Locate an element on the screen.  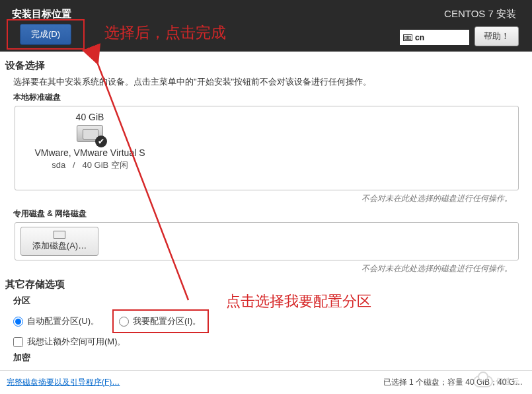
checkbox-extra-space: 我想让额外空间可用(M)。 is located at coordinates (70, 342).